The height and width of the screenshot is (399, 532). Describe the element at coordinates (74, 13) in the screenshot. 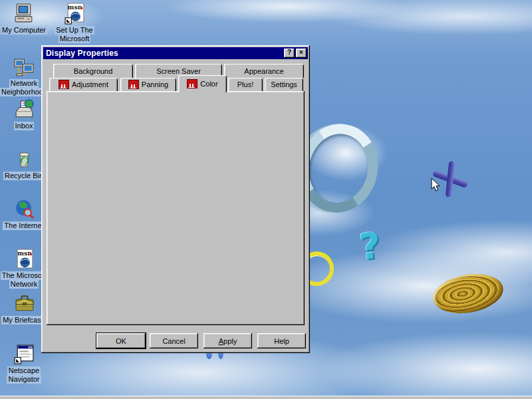

I see `msn-setup-icon: msn` at that location.